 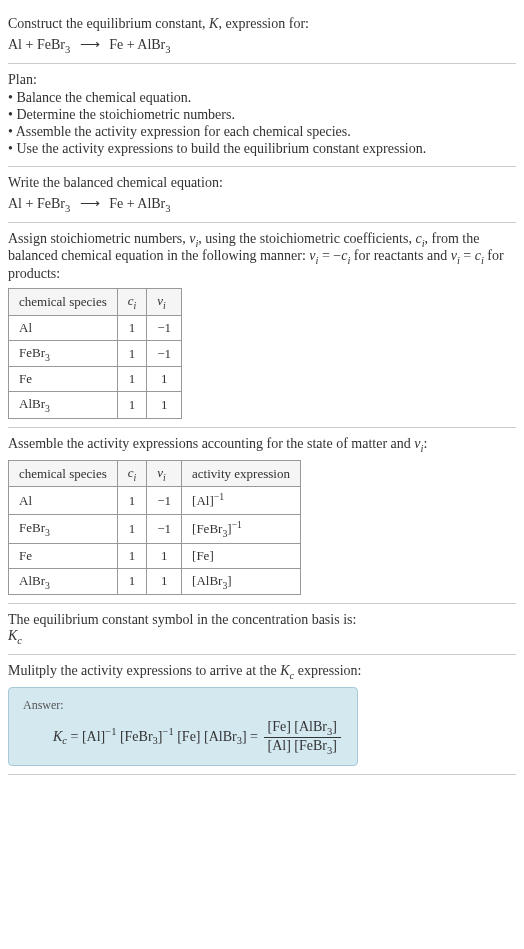 What do you see at coordinates (64, 380) in the screenshot?
I see `td-species: Fe` at bounding box center [64, 380].